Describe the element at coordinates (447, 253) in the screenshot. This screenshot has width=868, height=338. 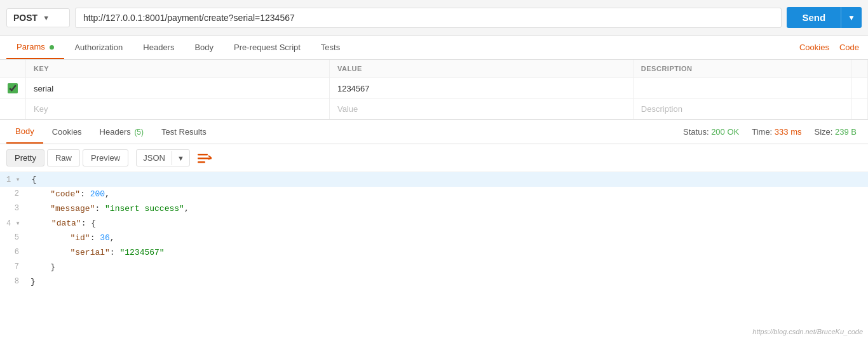
I see `line-content-6: "serial": "1234567"` at that location.